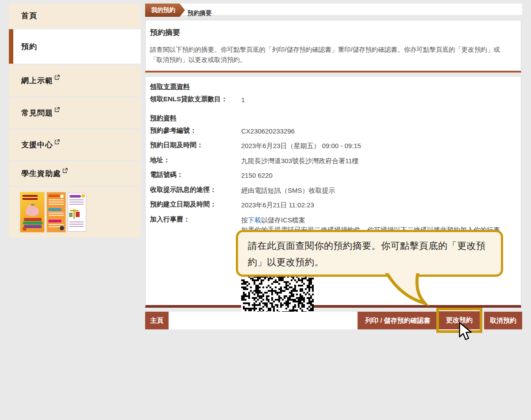 This screenshot has height=420, width=531. I want to click on sidebar-item-label: 學生資助處, so click(41, 173).